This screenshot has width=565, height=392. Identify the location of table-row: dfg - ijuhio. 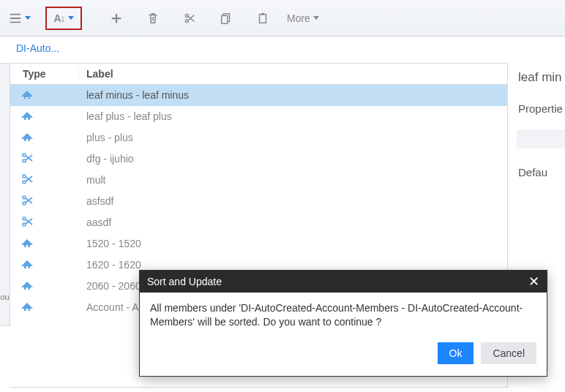
(258, 159).